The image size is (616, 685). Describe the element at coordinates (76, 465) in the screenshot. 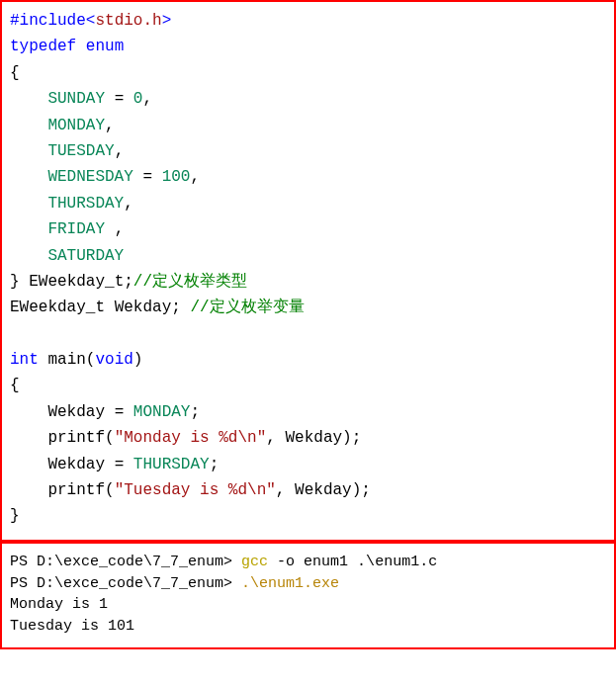

I see `assign2-lhs: Wekday` at that location.